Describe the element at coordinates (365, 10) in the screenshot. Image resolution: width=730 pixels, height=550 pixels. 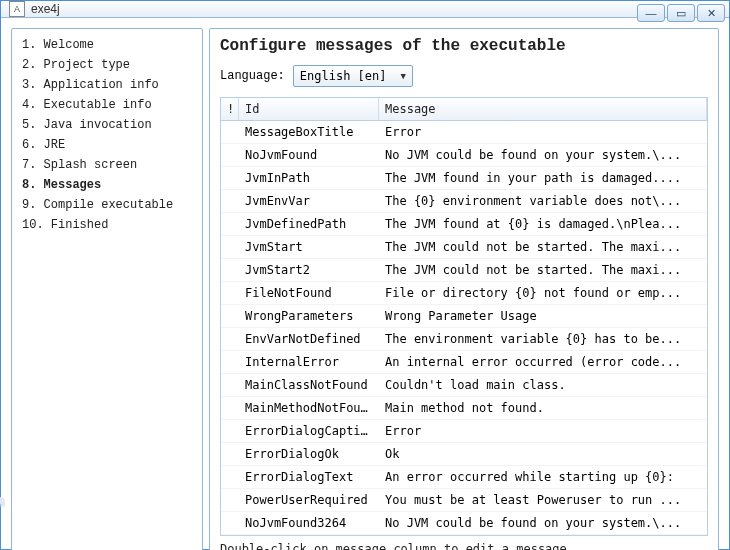
I see `titlebar: A exe4j — ▭ ✕` at that location.